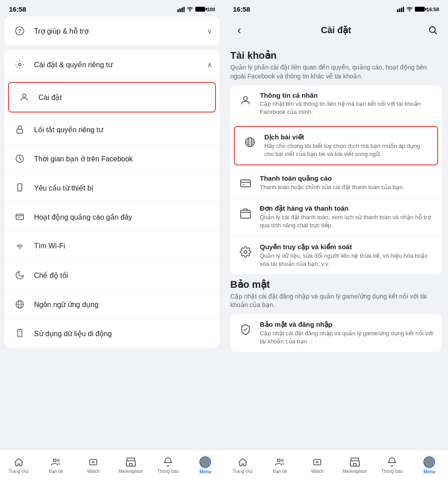 Image resolution: width=448 pixels, height=485 pixels. Describe the element at coordinates (112, 130) in the screenshot. I see `loi-tat-item: Lối tắt quyền riêng tư` at that location.